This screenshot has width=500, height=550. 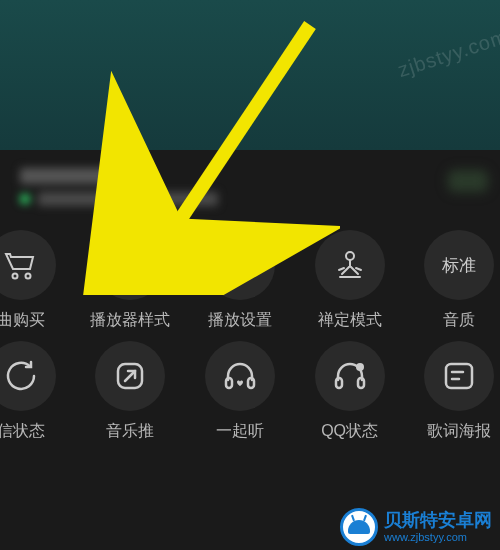 What do you see at coordinates (240, 265) in the screenshot?
I see `equalizer-icon` at bounding box center [240, 265].